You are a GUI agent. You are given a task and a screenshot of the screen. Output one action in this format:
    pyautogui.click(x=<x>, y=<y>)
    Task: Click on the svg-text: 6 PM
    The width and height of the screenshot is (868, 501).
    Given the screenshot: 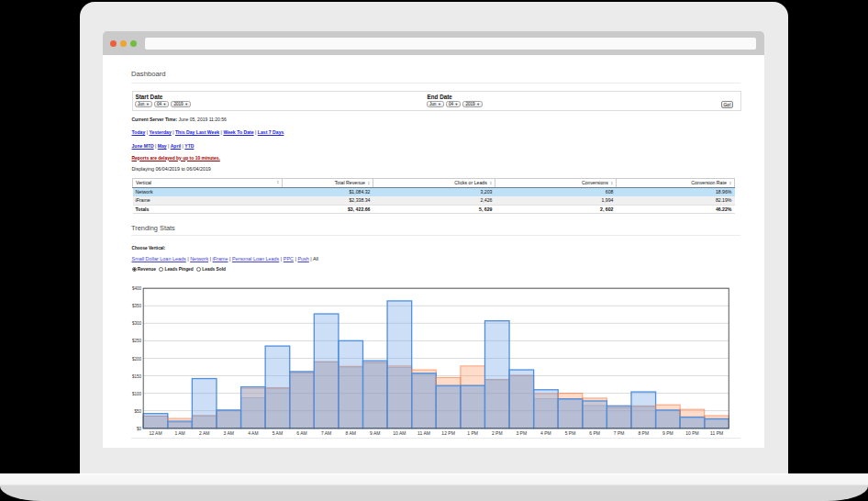 What is the action you would take?
    pyautogui.click(x=595, y=433)
    